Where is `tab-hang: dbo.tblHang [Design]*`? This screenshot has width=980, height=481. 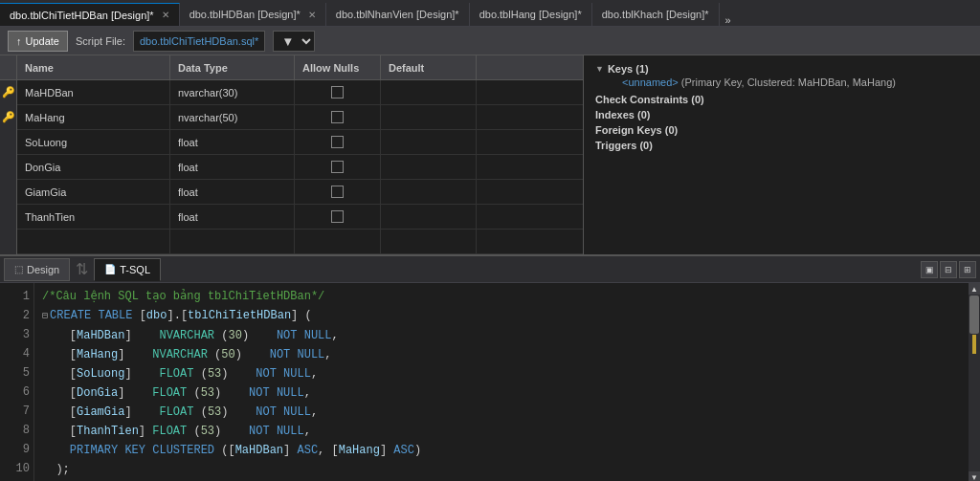
tab-hang: dbo.tblHang [Design]* is located at coordinates (531, 14).